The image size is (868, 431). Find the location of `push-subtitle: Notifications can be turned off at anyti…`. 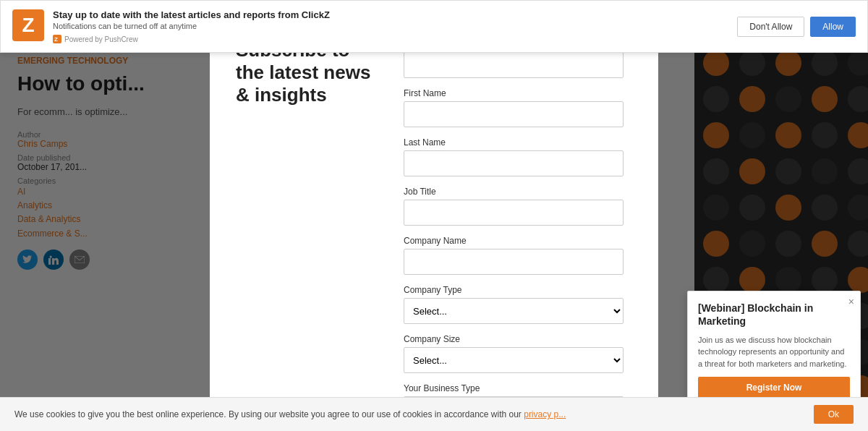

push-subtitle: Notifications can be turned off at anyti… is located at coordinates (391, 26).